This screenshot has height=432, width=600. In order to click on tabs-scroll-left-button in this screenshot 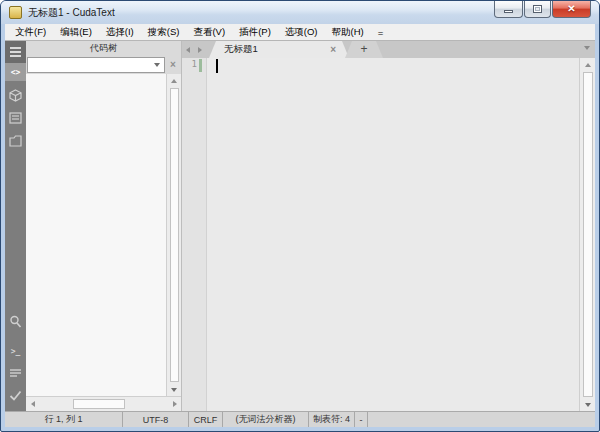, I will do `click(188, 50)`.